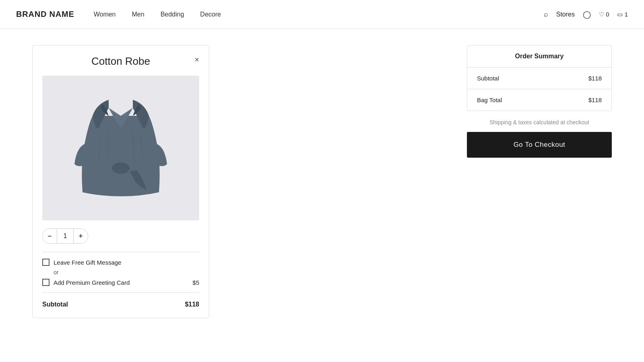  I want to click on greeting-card-label: Add Premium Greeting Card, so click(92, 282).